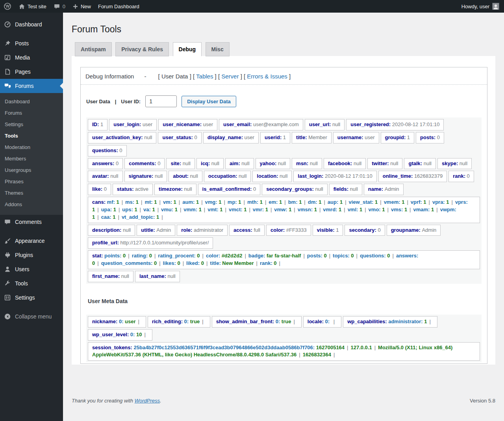 The width and height of the screenshot is (504, 421). What do you see at coordinates (145, 164) in the screenshot?
I see `field-box-comments: comments: 0` at bounding box center [145, 164].